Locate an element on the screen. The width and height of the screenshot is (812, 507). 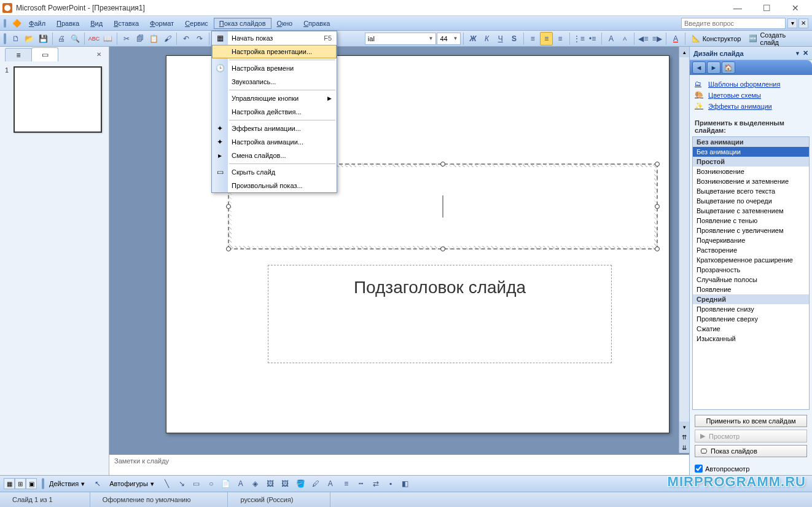
shadow-icon: S is located at coordinates (513, 39).